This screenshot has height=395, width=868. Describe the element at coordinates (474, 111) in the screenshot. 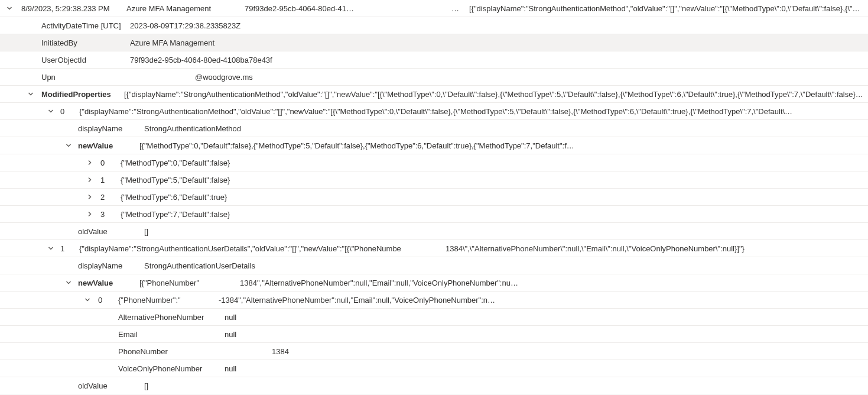

I see `summary: {"displayName":"StrongAuthenticationMeth…` at that location.